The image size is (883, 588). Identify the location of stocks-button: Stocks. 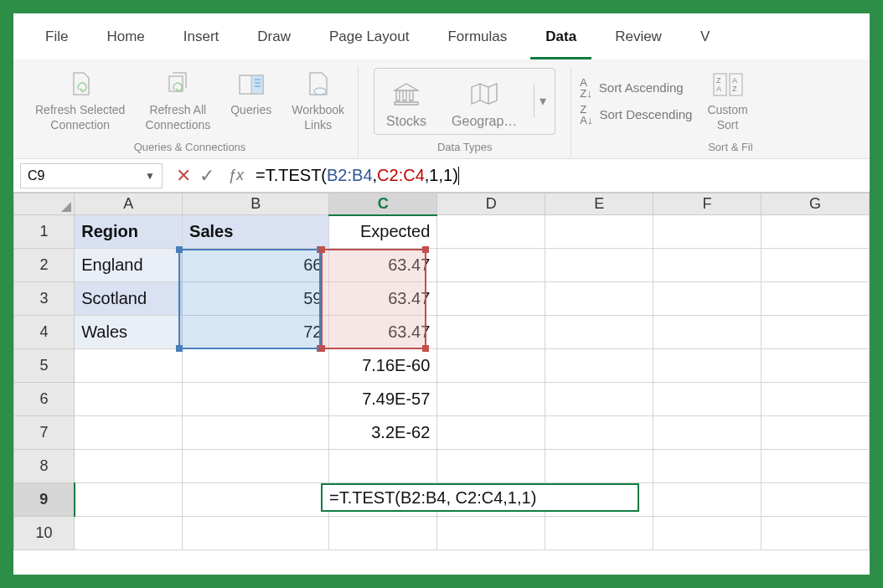
(406, 101).